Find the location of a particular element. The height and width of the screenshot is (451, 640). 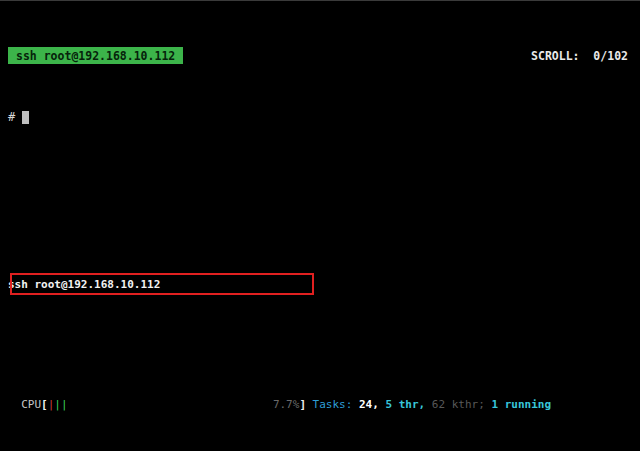

cpu-meter: CPU[|||7.7%] is located at coordinates (157, 404).